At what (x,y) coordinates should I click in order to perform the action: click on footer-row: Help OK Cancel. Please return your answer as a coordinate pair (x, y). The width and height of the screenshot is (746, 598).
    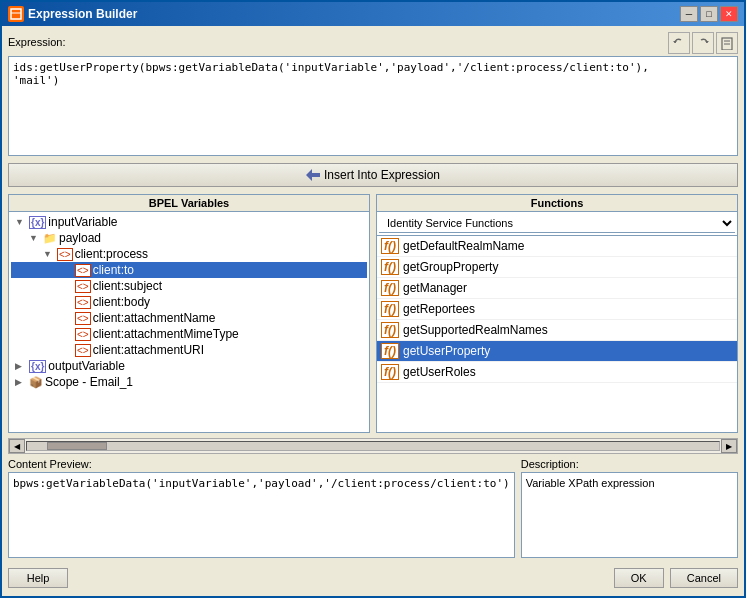
    Looking at the image, I should click on (373, 578).